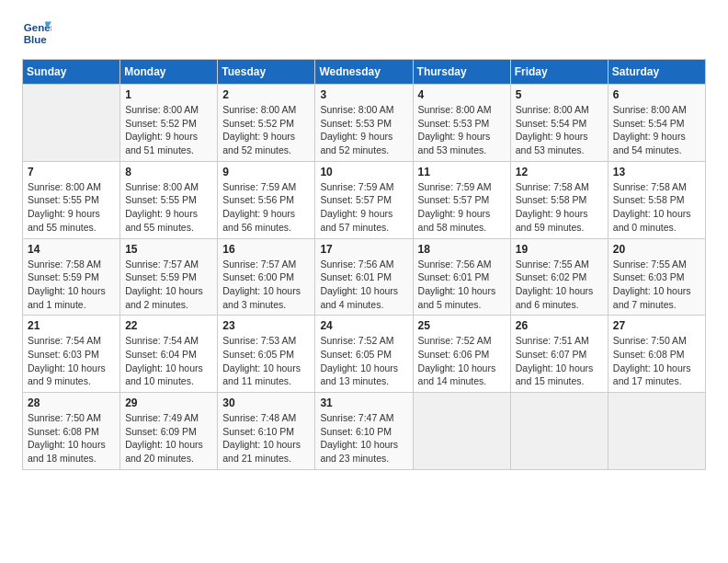  Describe the element at coordinates (461, 72) in the screenshot. I see `weekday-header-thursday: Thursday` at that location.